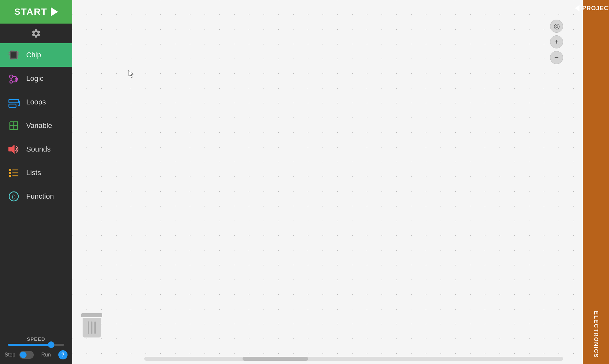 Image resolution: width=609 pixels, height=364 pixels. What do you see at coordinates (596, 9) in the screenshot?
I see `projects-label: PROJECTS` at bounding box center [596, 9].